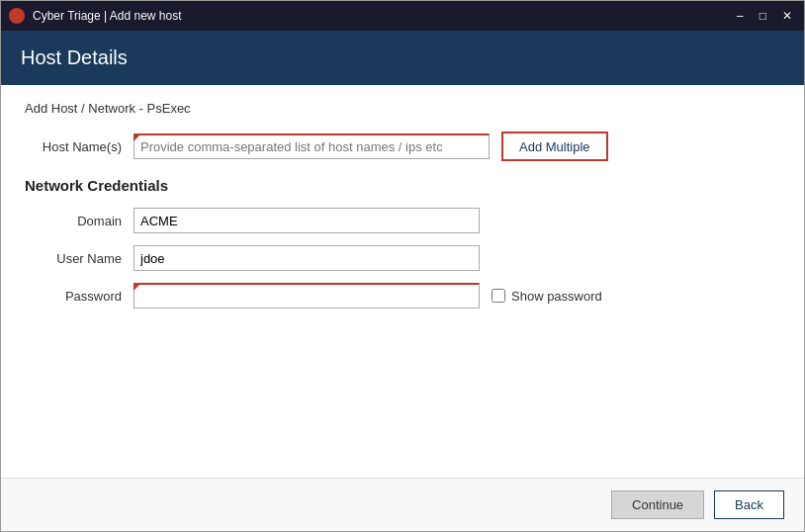 Image resolution: width=805 pixels, height=532 pixels. What do you see at coordinates (547, 297) in the screenshot?
I see `show-password-wrap: Show password` at bounding box center [547, 297].